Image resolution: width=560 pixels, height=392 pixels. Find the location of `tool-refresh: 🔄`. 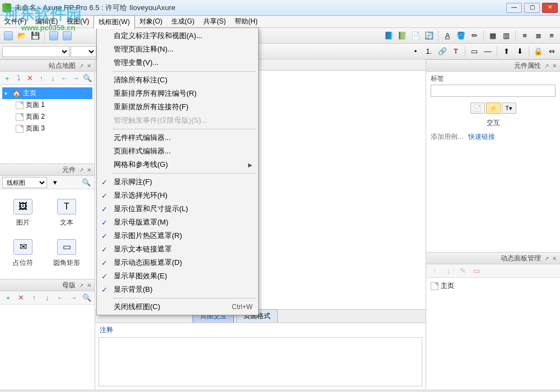

tool-refresh: 🔄 is located at coordinates (429, 36).